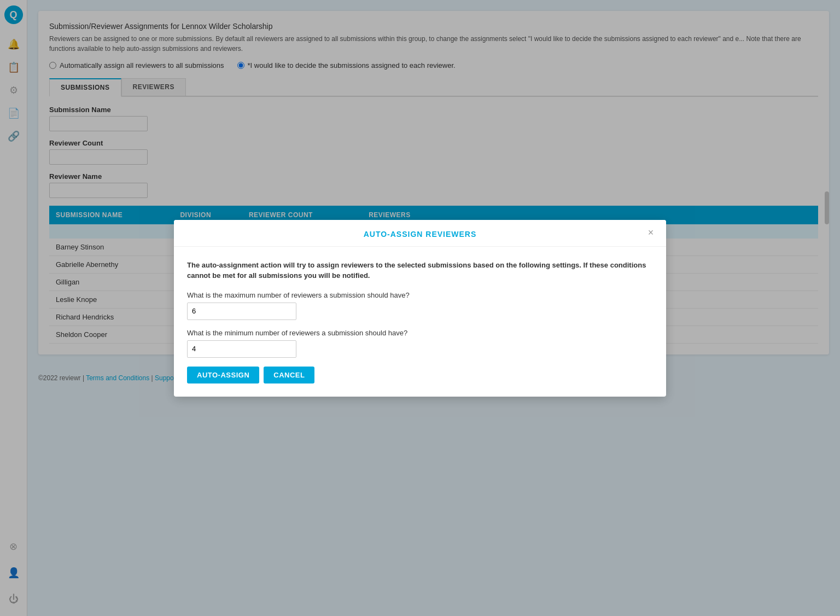  Describe the element at coordinates (420, 375) in the screenshot. I see `modal-buttons: AUTO-ASSIGN CANCEL` at that location.